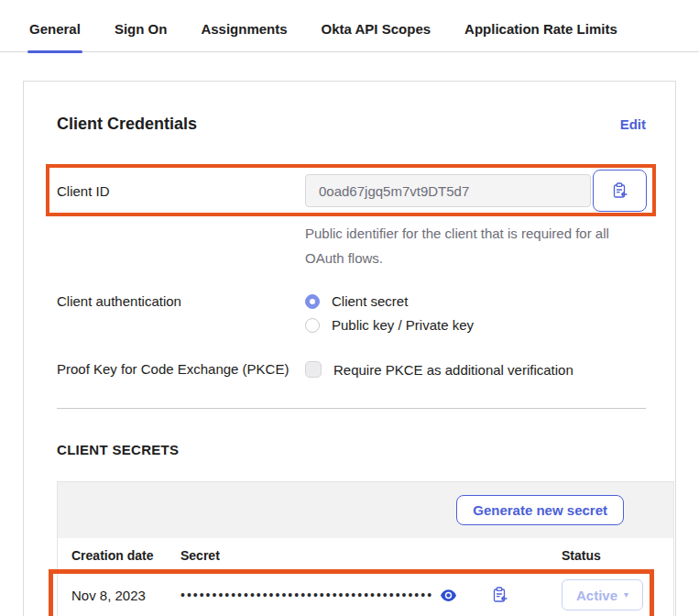  Describe the element at coordinates (464, 246) in the screenshot. I see `client-id-help-text: Public identifier for the client that is…` at that location.